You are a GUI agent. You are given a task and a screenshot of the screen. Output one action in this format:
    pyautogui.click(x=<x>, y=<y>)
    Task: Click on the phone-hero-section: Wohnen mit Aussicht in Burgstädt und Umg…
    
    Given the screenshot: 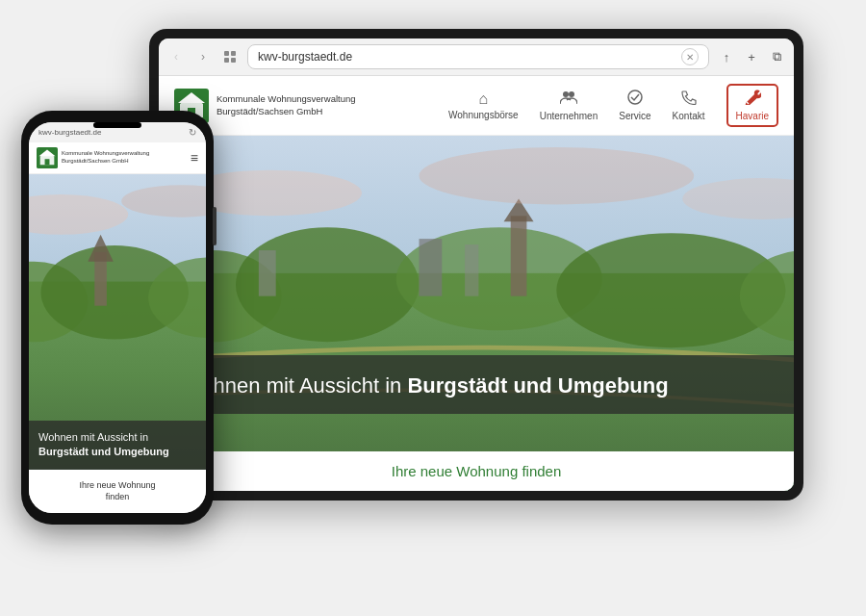 What is the action you would take?
    pyautogui.click(x=117, y=321)
    